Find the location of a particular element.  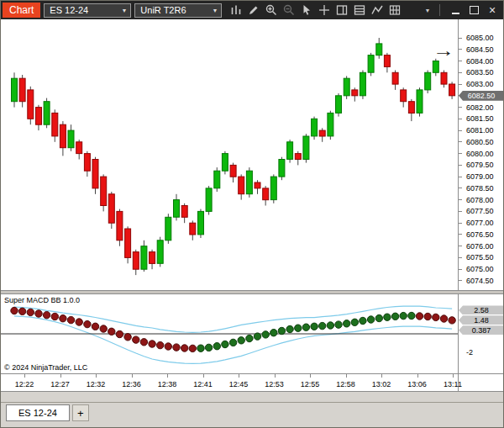

data-grid-button is located at coordinates (395, 10).